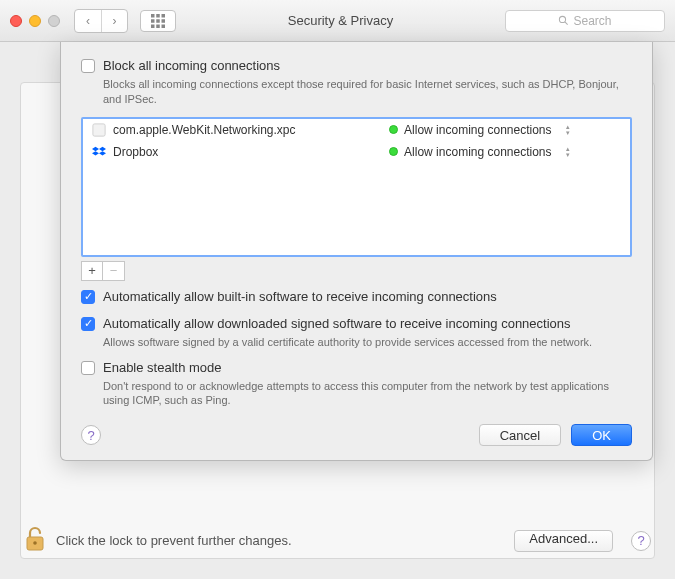 The width and height of the screenshot is (675, 579). Describe the element at coordinates (115, 21) in the screenshot. I see `chevron-right-icon: ›` at that location.